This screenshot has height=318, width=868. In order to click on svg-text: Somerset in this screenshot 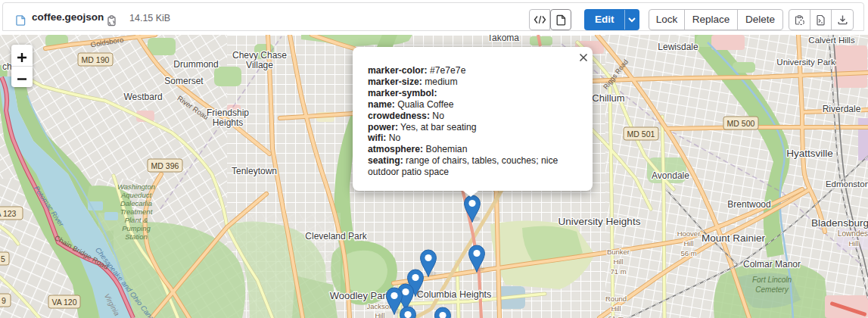, I will do `click(184, 81)`.